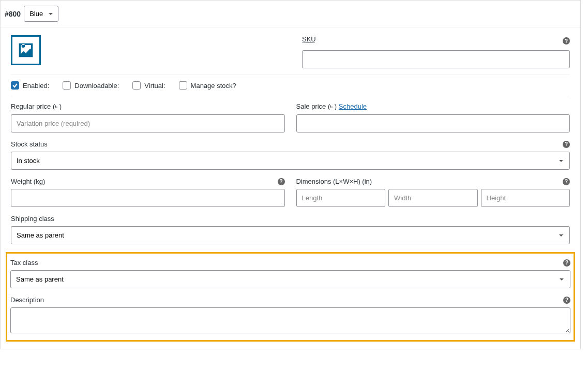 The width and height of the screenshot is (588, 369). What do you see at coordinates (291, 160) in the screenshot?
I see `stock-status-select: In stock` at bounding box center [291, 160].